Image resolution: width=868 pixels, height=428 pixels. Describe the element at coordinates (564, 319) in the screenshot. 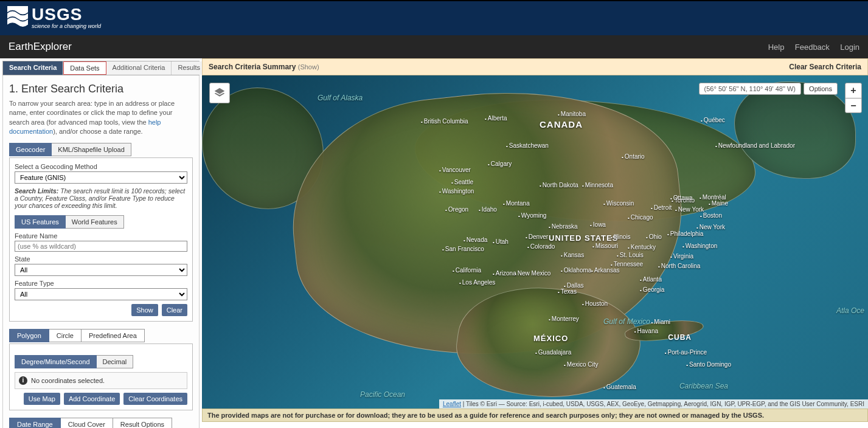

I see `city-monterrey: Monterrey` at that location.